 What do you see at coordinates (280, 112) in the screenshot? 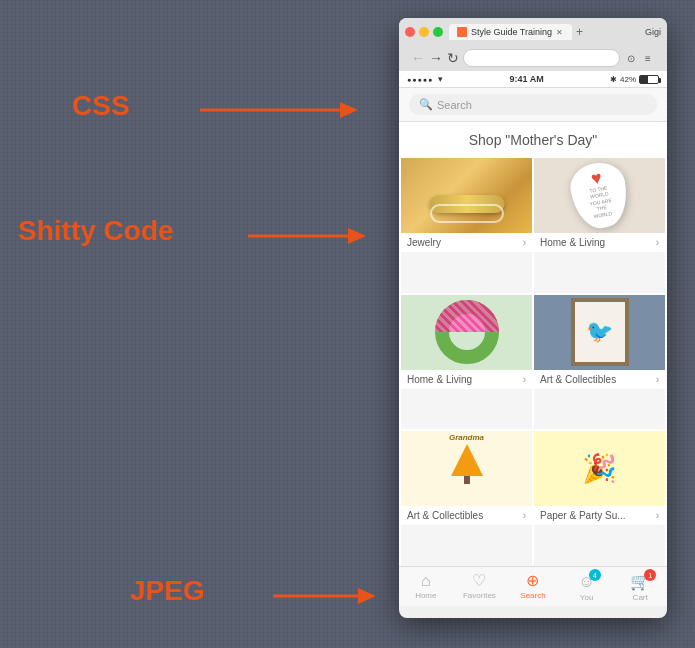
I see `css-arrow` at bounding box center [280, 112].